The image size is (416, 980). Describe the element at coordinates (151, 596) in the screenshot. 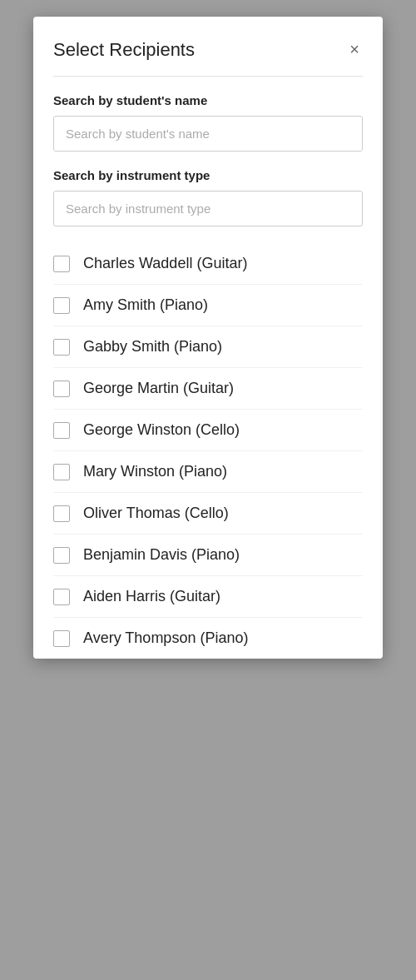

I see `student-name: Aiden Harris (Guitar)` at that location.